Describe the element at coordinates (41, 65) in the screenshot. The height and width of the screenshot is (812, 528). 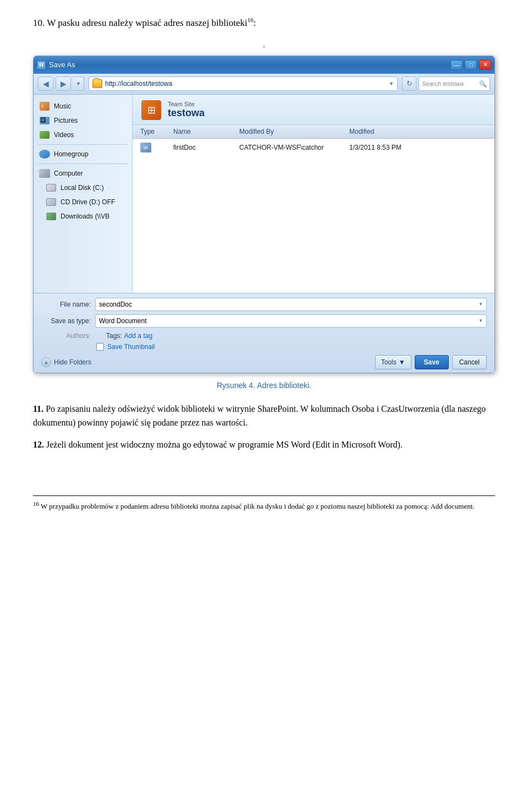
I see `title-icon: W` at that location.